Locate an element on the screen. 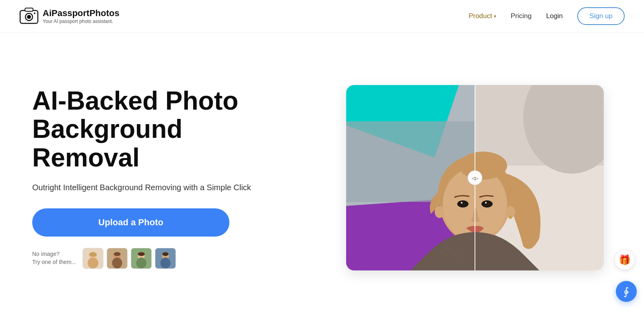 The width and height of the screenshot is (644, 318). nav-pricing: Pricing is located at coordinates (521, 16).